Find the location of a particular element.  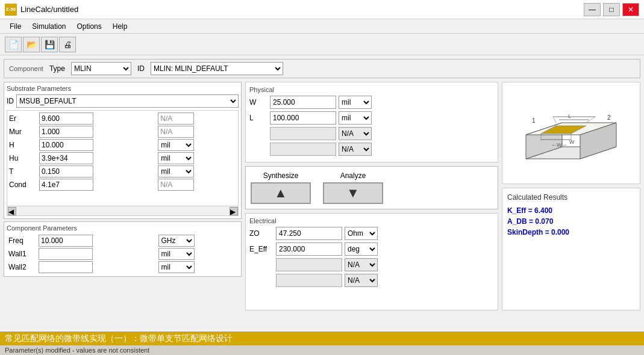

param-input-h is located at coordinates (66, 145).